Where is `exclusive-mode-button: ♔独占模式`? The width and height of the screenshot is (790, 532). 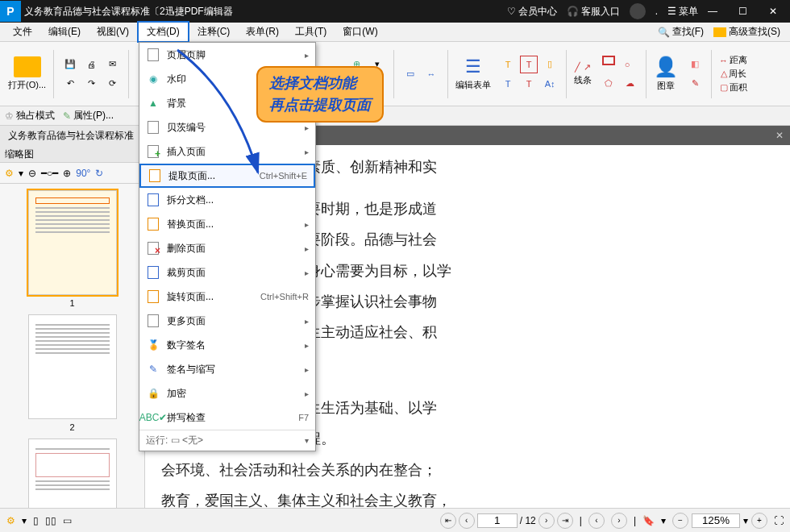
exclusive-mode-button: ♔独占模式 is located at coordinates (30, 116).